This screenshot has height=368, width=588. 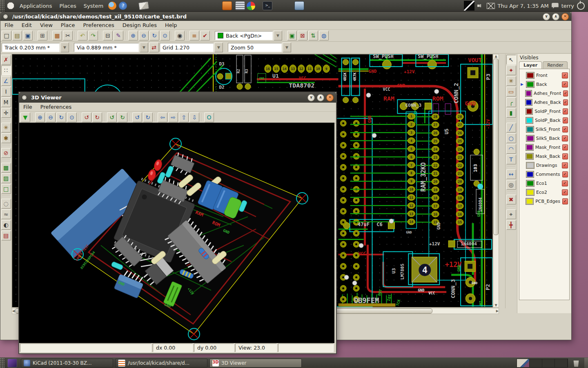 What do you see at coordinates (523, 6) in the screenshot?
I see `clock: Thu Apr 7, 1:35 AM` at bounding box center [523, 6].